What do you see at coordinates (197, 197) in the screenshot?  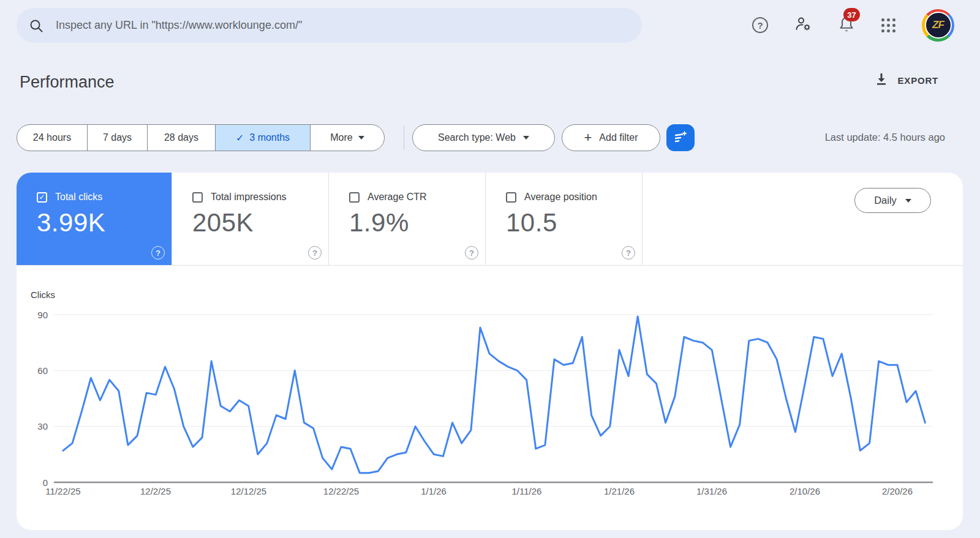 I see `total-impressions-checkbox` at bounding box center [197, 197].